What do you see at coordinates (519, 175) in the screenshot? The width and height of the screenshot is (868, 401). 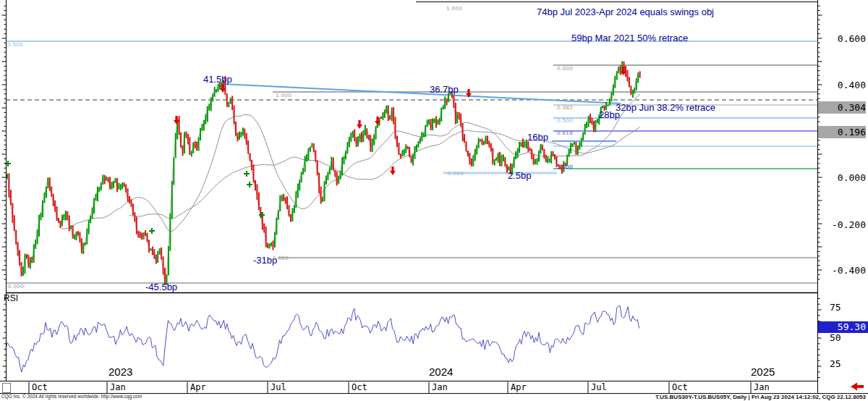 I see `annotation-label: 2.5bp` at bounding box center [519, 175].